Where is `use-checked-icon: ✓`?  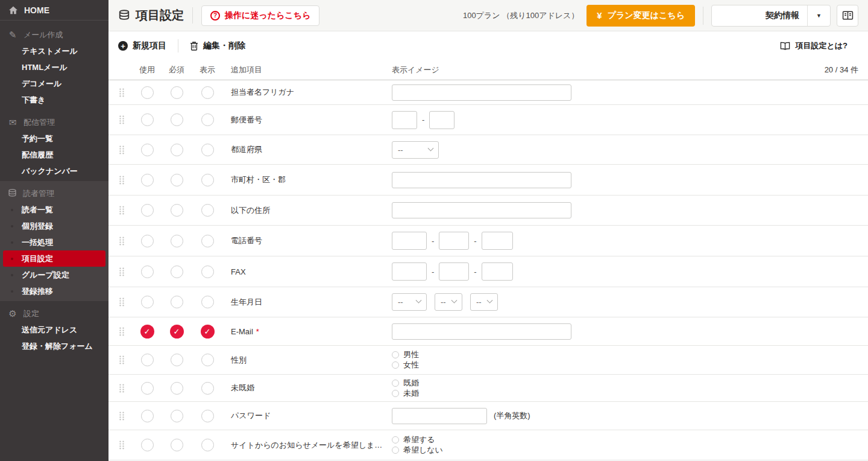
use-checked-icon: ✓ is located at coordinates (147, 332).